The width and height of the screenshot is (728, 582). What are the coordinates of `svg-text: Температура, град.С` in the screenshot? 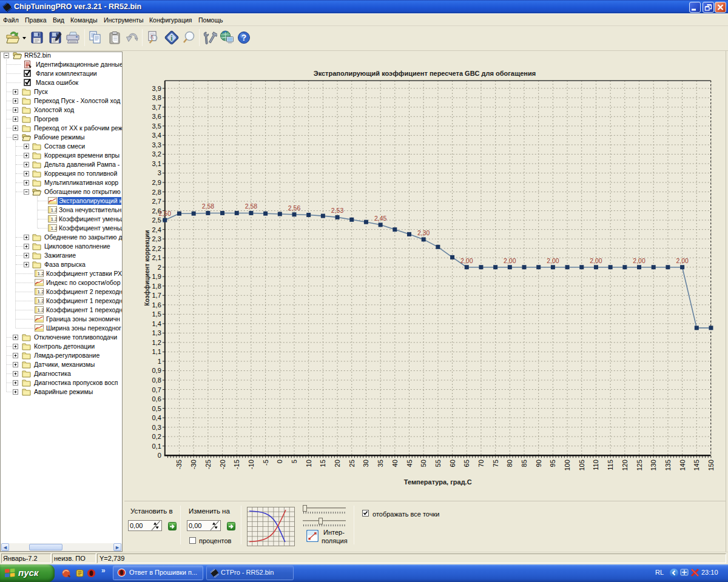 It's located at (438, 482).